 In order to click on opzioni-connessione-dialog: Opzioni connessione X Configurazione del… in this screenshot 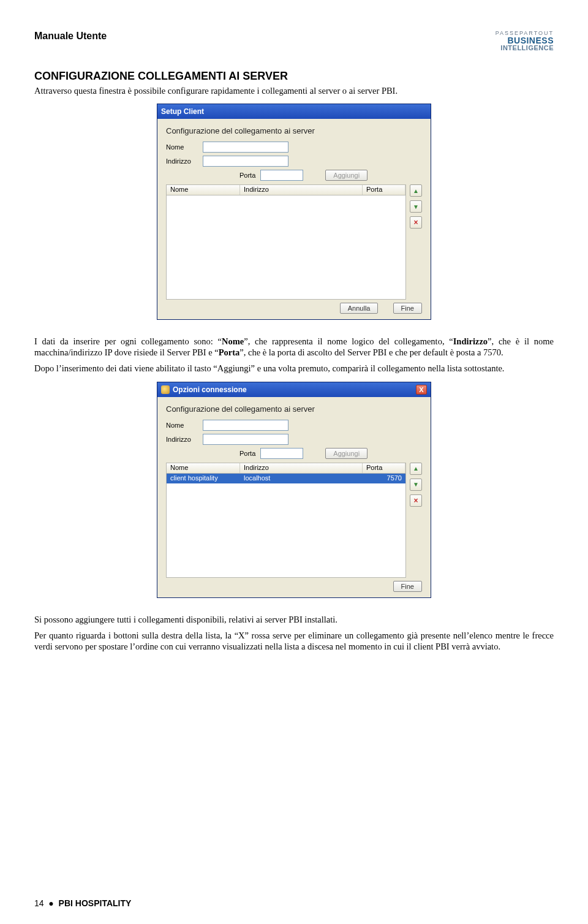, I will do `click(294, 490)`.